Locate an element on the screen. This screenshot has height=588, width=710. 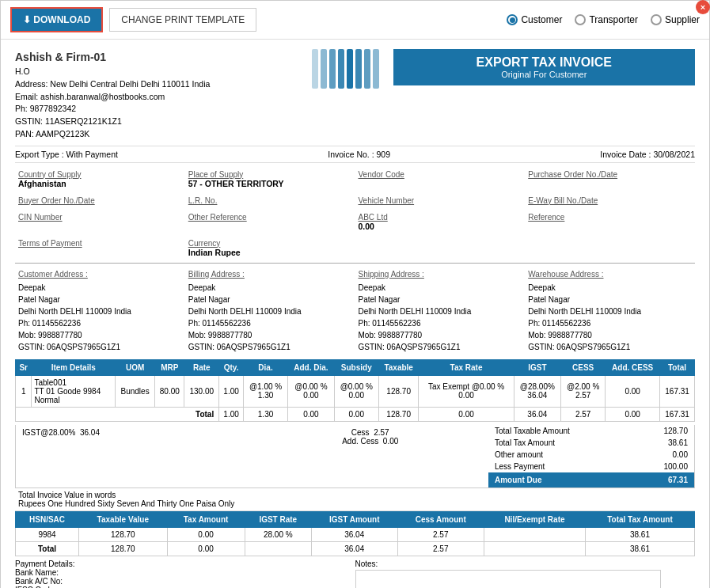
billing-name: Deepak is located at coordinates (271, 288).